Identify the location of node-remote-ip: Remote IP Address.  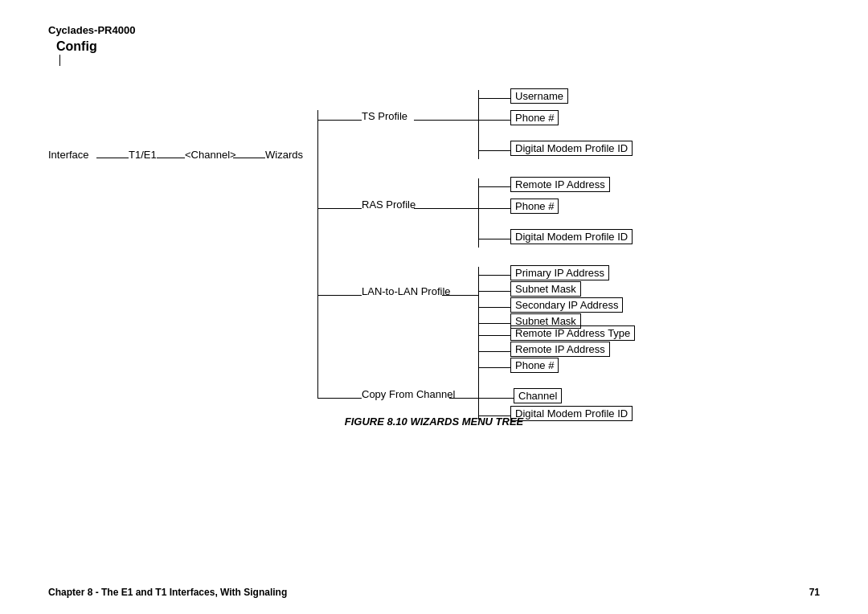
(560, 185).